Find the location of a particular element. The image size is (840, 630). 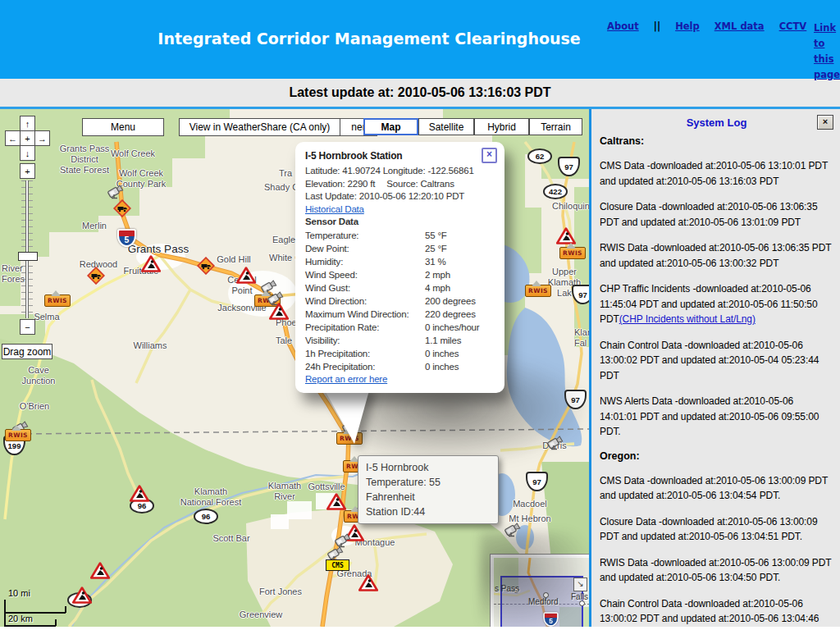

route-shield-422: 422 is located at coordinates (555, 192).